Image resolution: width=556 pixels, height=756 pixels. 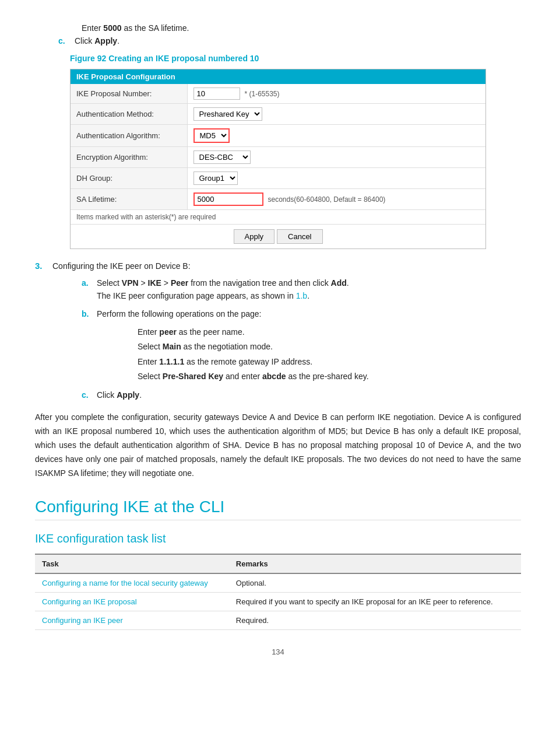 What do you see at coordinates (301, 395) in the screenshot?
I see `sub-step-c: c. Click Apply.` at bounding box center [301, 395].